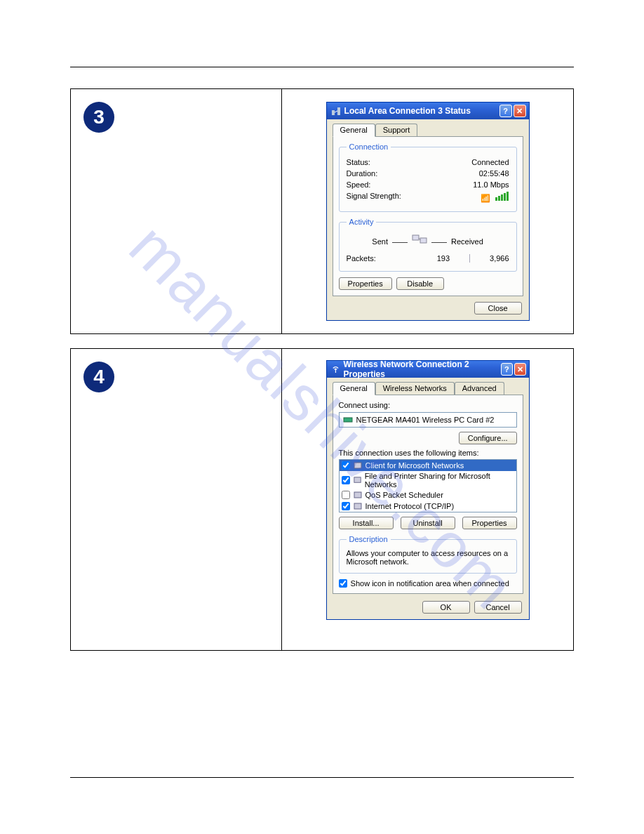 This screenshot has width=644, height=834. I want to click on share-icon, so click(358, 480).